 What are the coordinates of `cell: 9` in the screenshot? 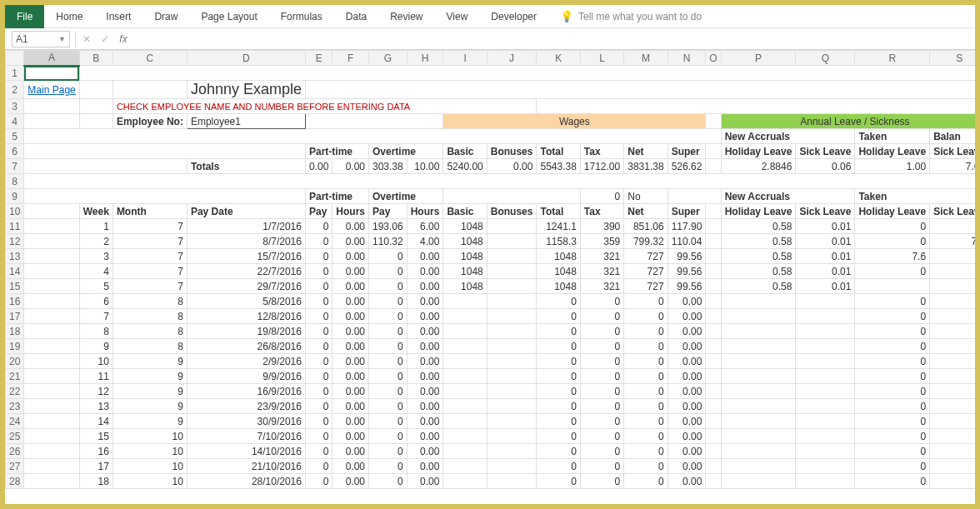 It's located at (150, 362).